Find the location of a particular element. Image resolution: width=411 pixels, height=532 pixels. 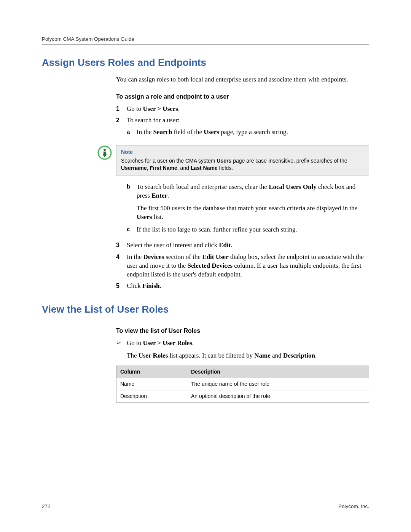

table-header-row: Column Description is located at coordinates (243, 372).